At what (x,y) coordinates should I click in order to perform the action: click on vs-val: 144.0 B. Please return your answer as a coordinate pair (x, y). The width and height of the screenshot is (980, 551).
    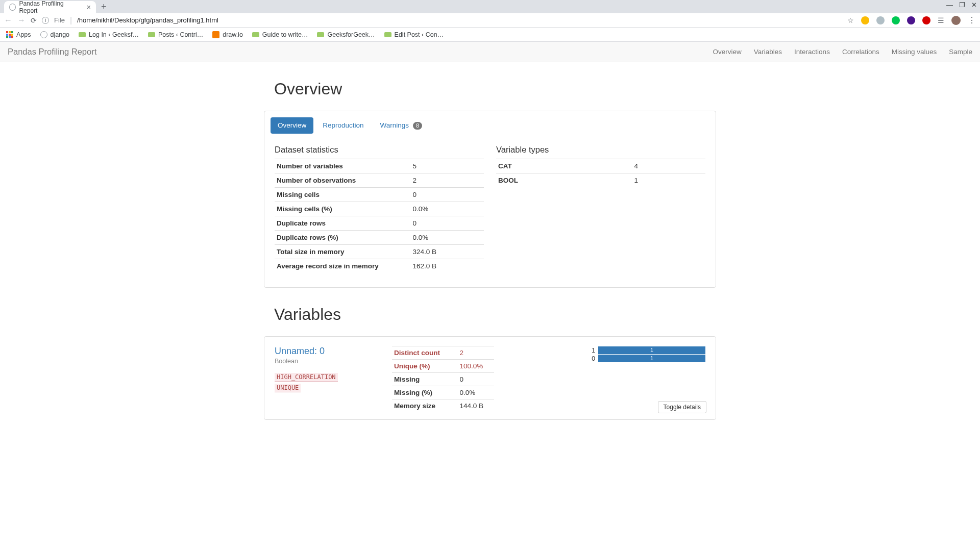
    Looking at the image, I should click on (476, 406).